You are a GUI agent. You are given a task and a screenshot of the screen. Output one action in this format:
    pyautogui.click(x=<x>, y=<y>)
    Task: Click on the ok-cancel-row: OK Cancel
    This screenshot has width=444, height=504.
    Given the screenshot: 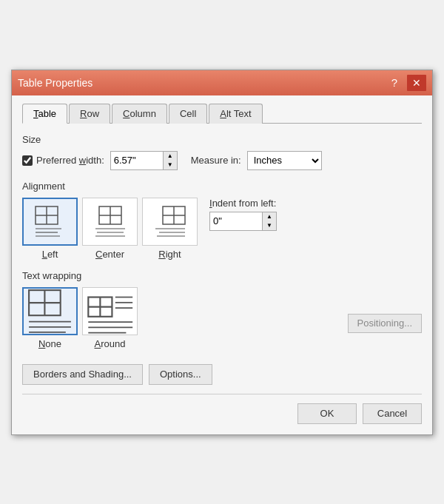 What is the action you would take?
    pyautogui.click(x=222, y=409)
    